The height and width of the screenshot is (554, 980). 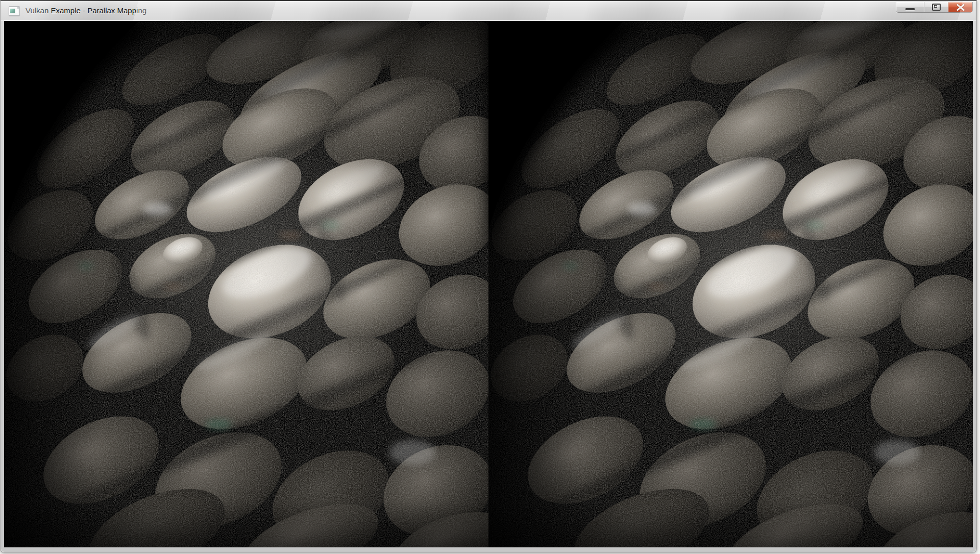 I want to click on app-icon-titlebar, so click(x=14, y=8).